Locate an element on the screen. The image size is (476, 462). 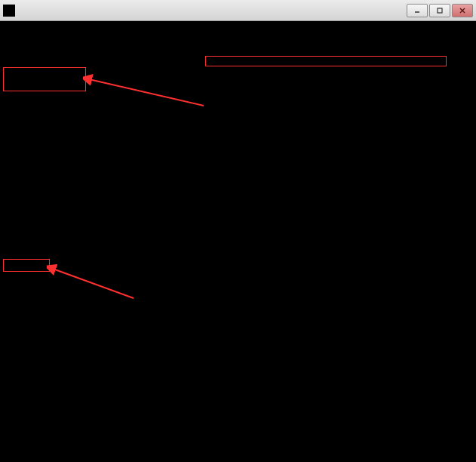
window-titlebar is located at coordinates (238, 11).